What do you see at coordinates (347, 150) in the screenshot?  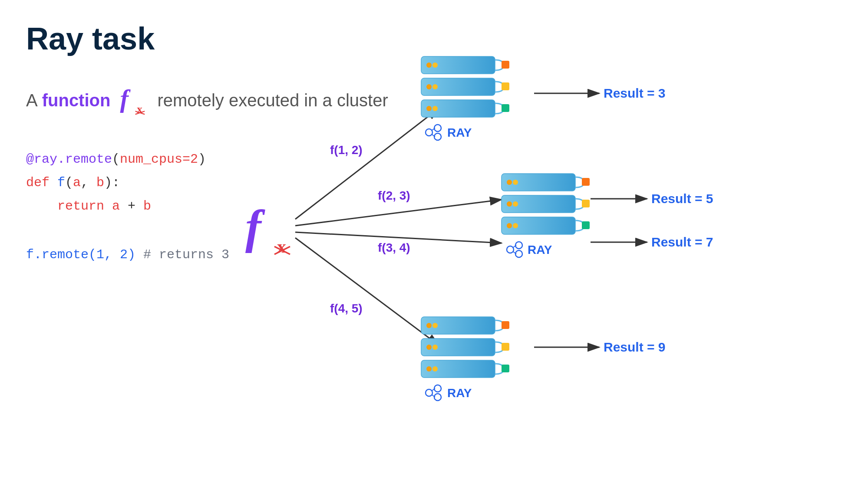 I see `svg-text: f(0, 1)` at bounding box center [347, 150].